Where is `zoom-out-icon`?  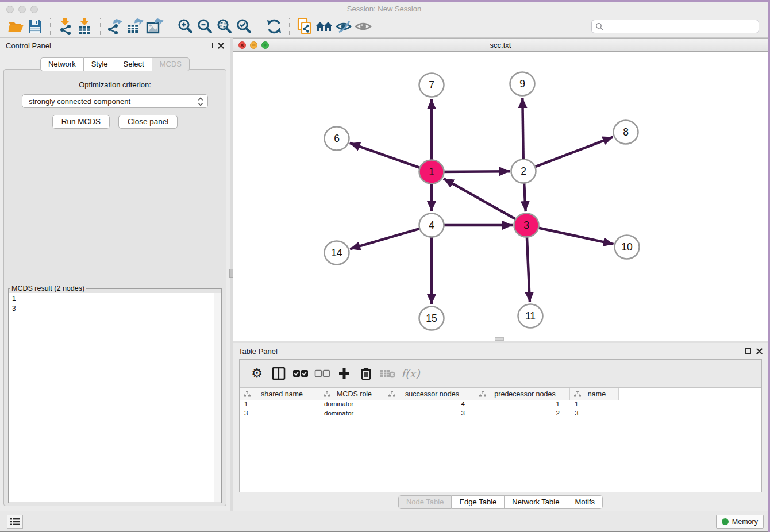
zoom-out-icon is located at coordinates (205, 26).